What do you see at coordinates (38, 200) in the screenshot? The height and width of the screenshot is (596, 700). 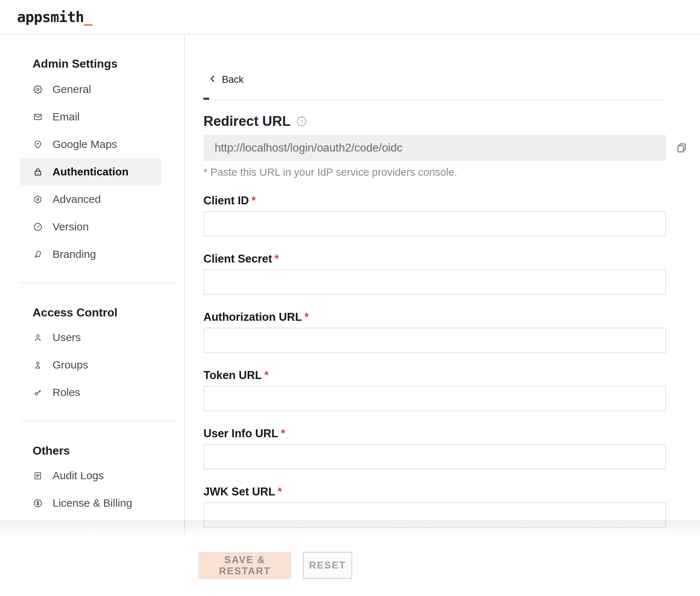 I see `hexagon-icon` at bounding box center [38, 200].